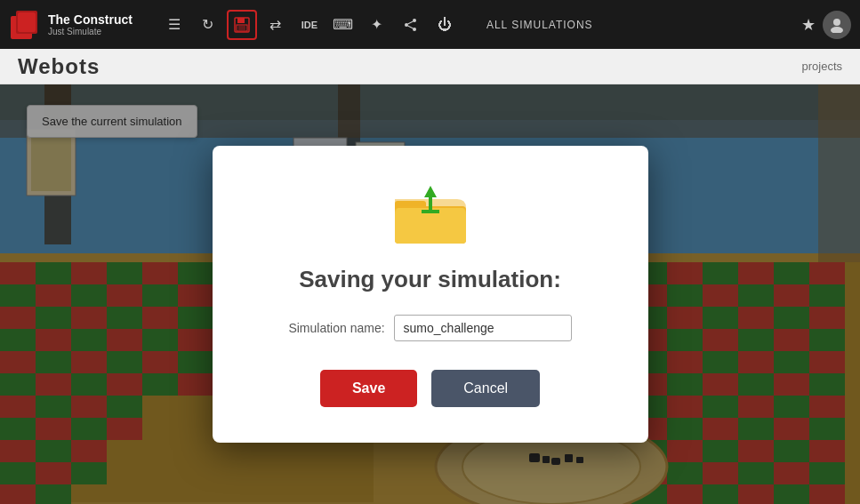  I want to click on webots-bar: Webots projects, so click(430, 67).